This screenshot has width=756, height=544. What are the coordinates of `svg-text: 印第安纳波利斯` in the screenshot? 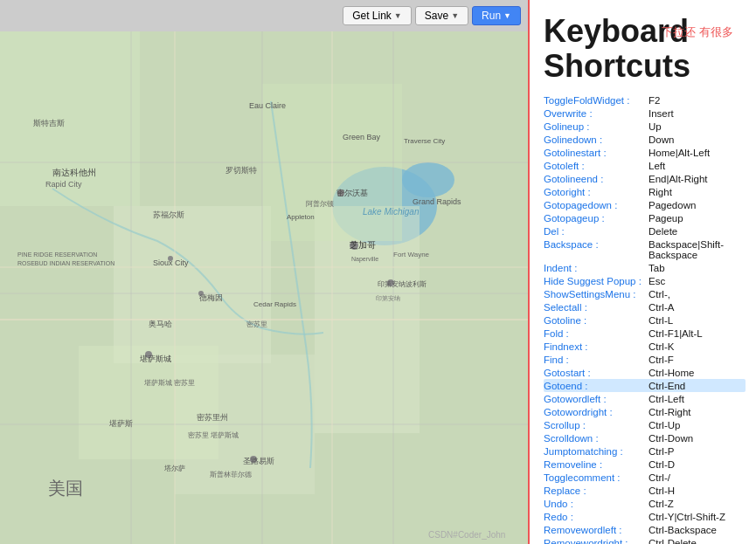 It's located at (402, 285).